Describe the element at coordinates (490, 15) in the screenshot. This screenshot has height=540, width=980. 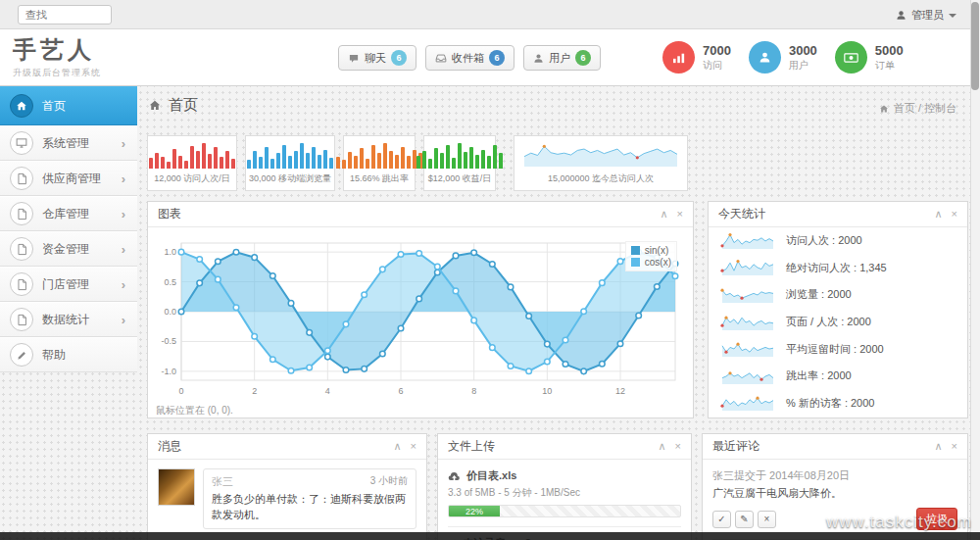
I see `topbar: 管理员` at that location.